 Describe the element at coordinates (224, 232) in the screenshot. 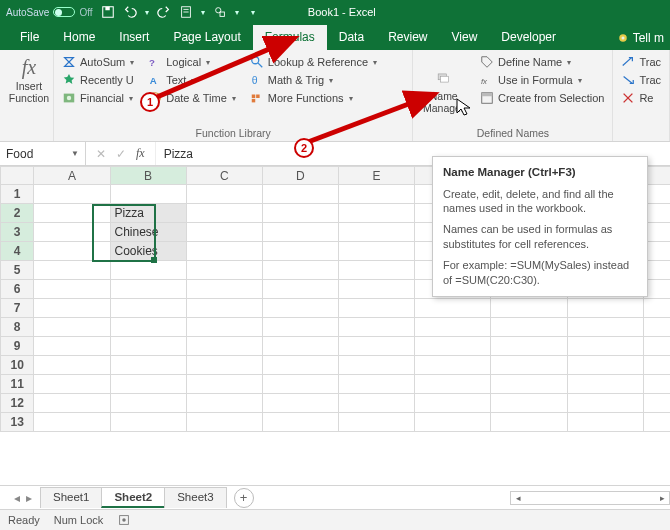

I see `cell-C3` at that location.